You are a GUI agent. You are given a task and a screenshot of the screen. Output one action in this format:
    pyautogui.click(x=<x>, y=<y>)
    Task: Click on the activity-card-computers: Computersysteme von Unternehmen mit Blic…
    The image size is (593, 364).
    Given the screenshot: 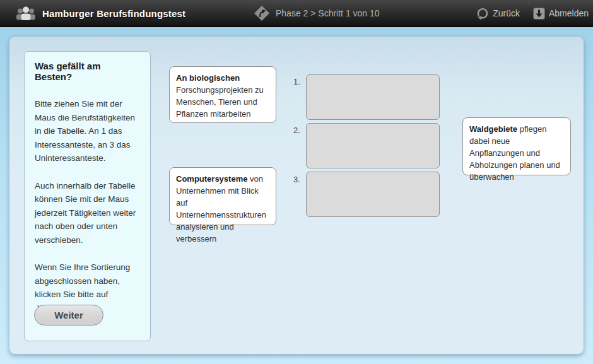 What is the action you would take?
    pyautogui.click(x=223, y=196)
    